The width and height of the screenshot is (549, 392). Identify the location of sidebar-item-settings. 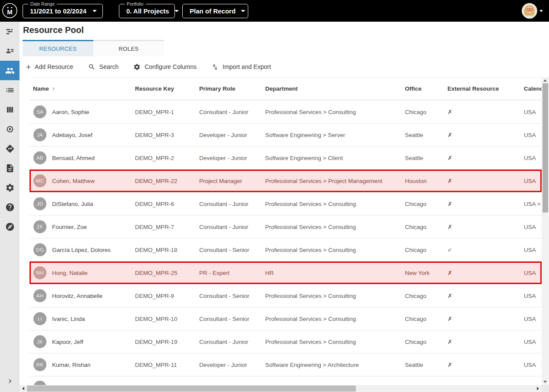
(10, 187).